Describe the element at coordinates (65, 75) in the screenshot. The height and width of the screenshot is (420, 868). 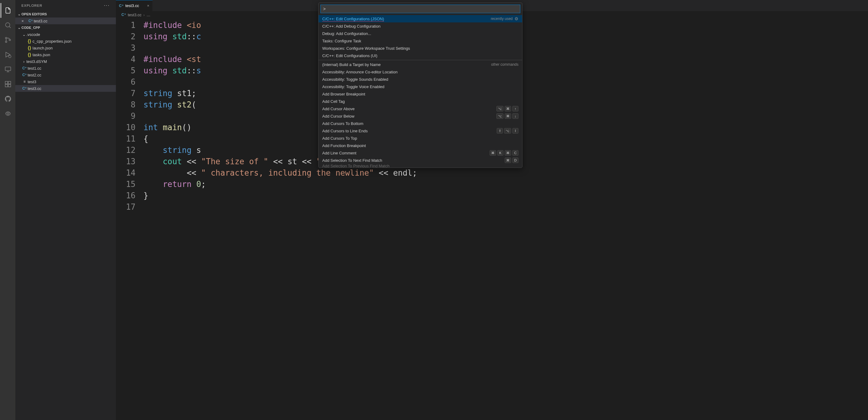
I see `file-item: C⁺ test2.cc` at that location.